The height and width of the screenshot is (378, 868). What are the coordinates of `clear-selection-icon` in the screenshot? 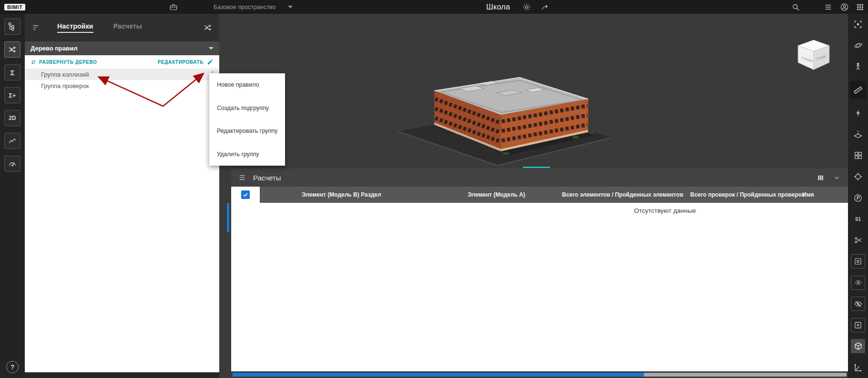 It's located at (858, 325).